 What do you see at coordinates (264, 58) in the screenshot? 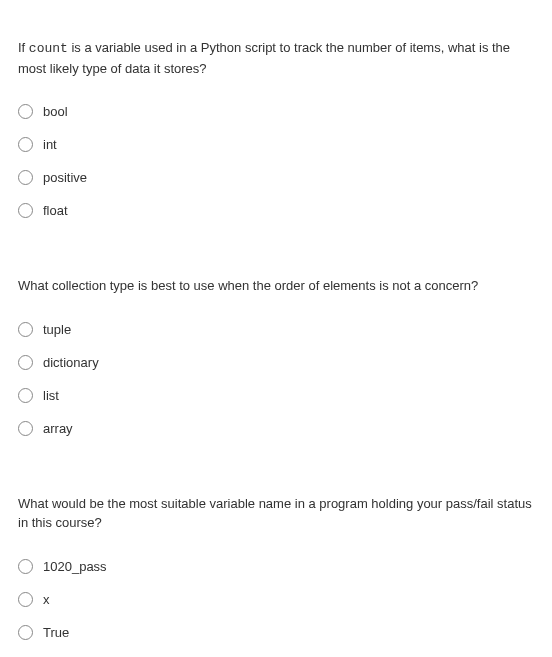
I see `question-1-suffix: is a variable used in a Python script to…` at bounding box center [264, 58].